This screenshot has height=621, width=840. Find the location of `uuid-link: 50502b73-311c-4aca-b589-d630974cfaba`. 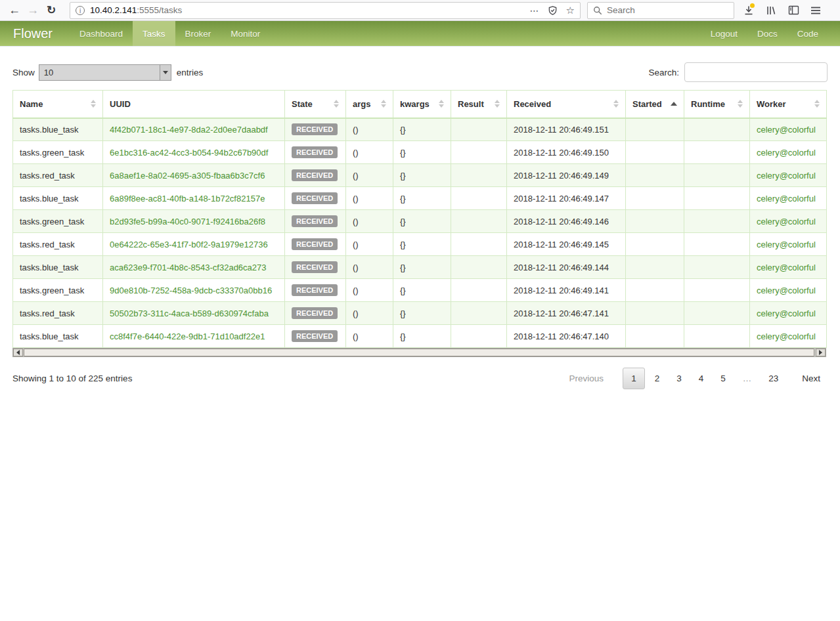

uuid-link: 50502b73-311c-4aca-b589-d630974cfaba is located at coordinates (189, 314).